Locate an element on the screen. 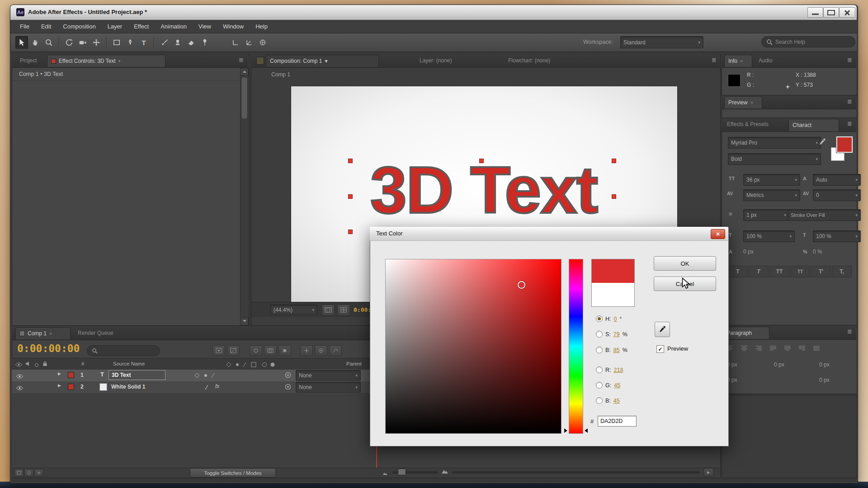  menu-help: Help is located at coordinates (261, 27).